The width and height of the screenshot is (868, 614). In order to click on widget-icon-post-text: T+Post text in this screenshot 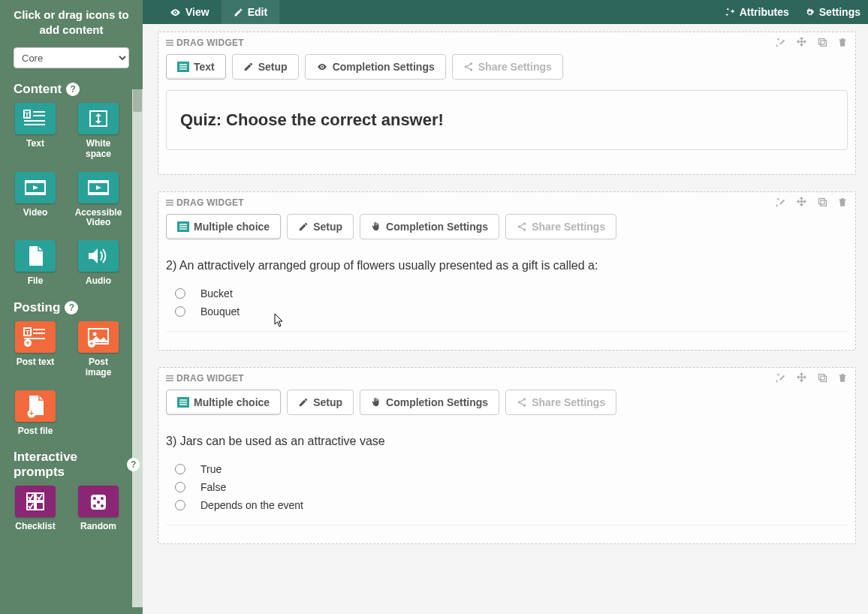, I will do `click(35, 350)`.